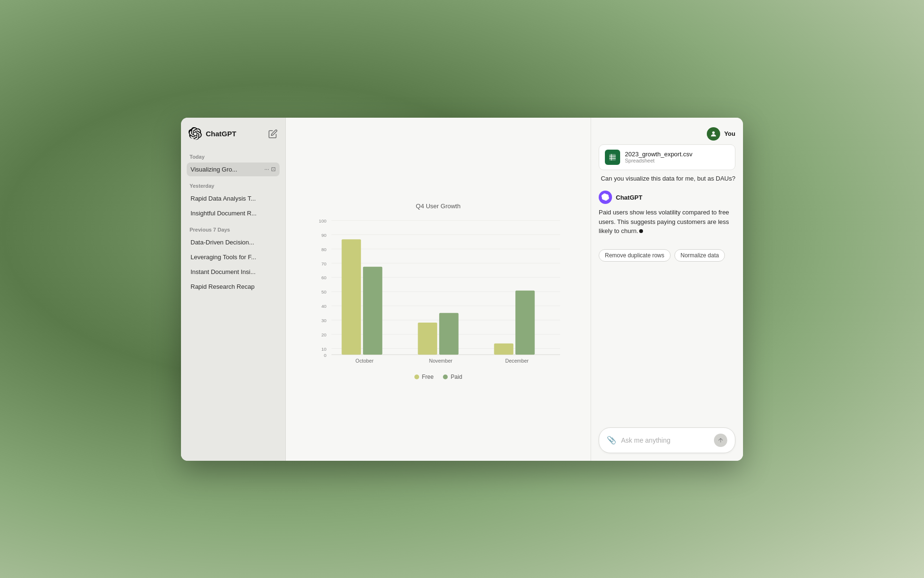  What do you see at coordinates (659, 154) in the screenshot?
I see `file-name: 2023_growth_export.csv` at bounding box center [659, 154].